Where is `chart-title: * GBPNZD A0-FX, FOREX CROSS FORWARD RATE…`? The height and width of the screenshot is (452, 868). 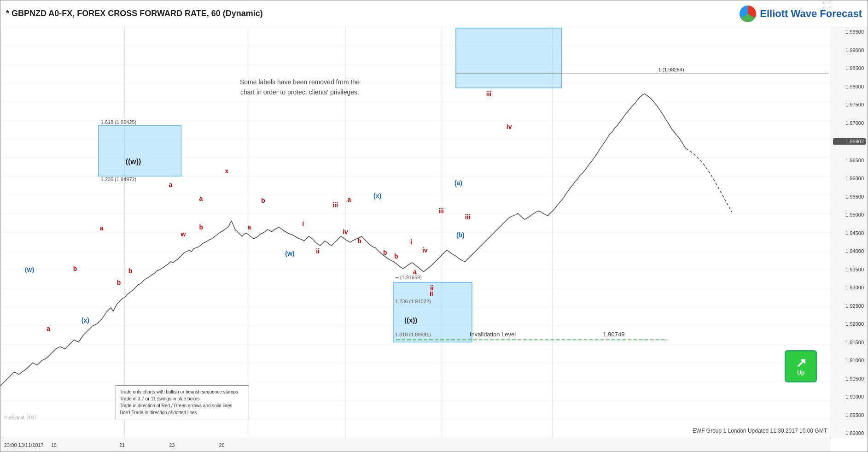 chart-title: * GBPNZD A0-FX, FOREX CROSS FORWARD RATE… is located at coordinates (134, 14).